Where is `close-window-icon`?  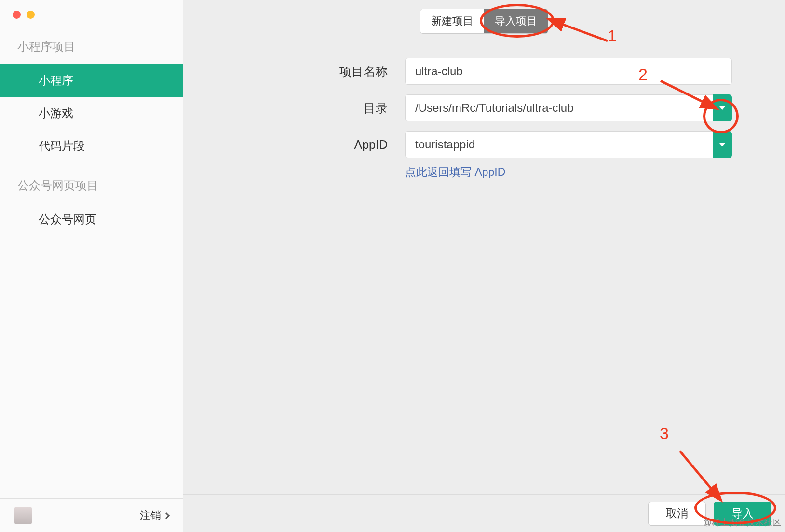 close-window-icon is located at coordinates (16, 14).